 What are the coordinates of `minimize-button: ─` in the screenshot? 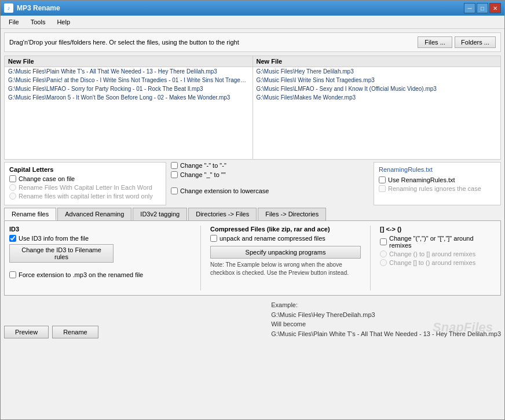 It's located at (470, 8).